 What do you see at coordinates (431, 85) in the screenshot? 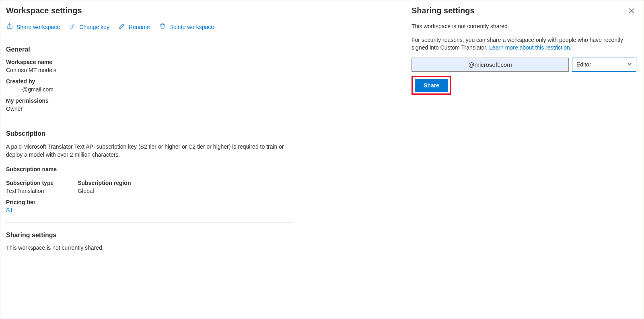
I see `share-button: Share` at bounding box center [431, 85].